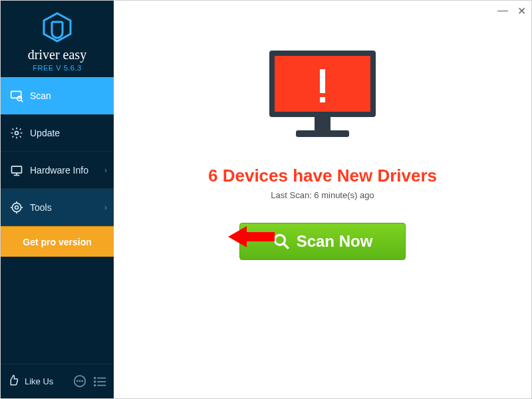 Image resolution: width=532 pixels, height=399 pixels. Describe the element at coordinates (521, 11) in the screenshot. I see `close-button: ✕` at that location.